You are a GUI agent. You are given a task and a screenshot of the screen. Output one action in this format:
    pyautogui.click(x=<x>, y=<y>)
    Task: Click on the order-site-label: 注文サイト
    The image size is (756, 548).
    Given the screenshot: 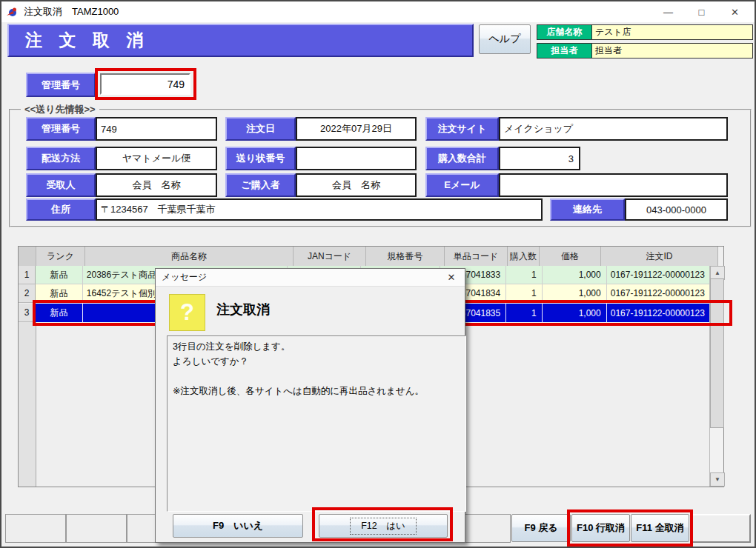 What is the action you would take?
    pyautogui.click(x=462, y=129)
    